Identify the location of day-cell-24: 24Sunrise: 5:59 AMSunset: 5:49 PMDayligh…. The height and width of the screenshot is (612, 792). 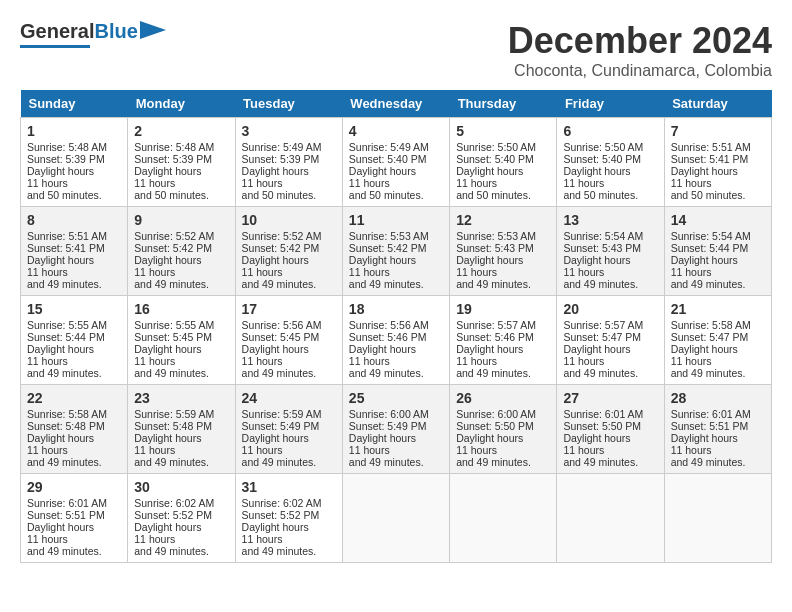
(288, 430).